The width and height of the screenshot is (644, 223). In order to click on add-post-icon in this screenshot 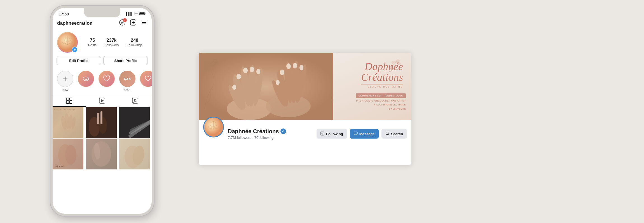, I will do `click(133, 23)`.